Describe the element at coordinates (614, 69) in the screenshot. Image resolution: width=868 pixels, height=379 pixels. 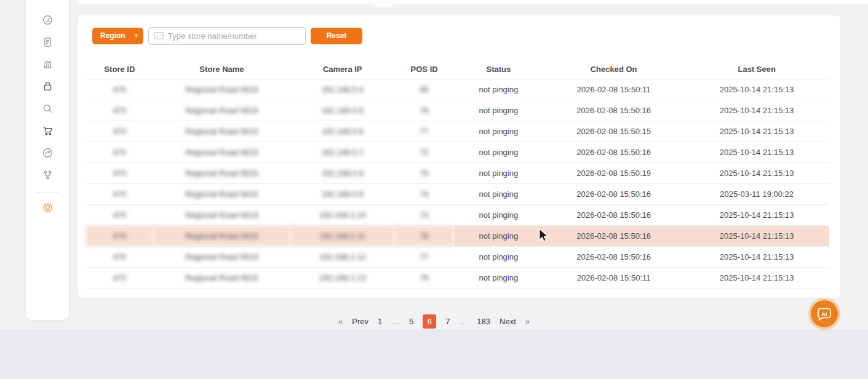
I see `column-header-checked-on: Checked On` at that location.